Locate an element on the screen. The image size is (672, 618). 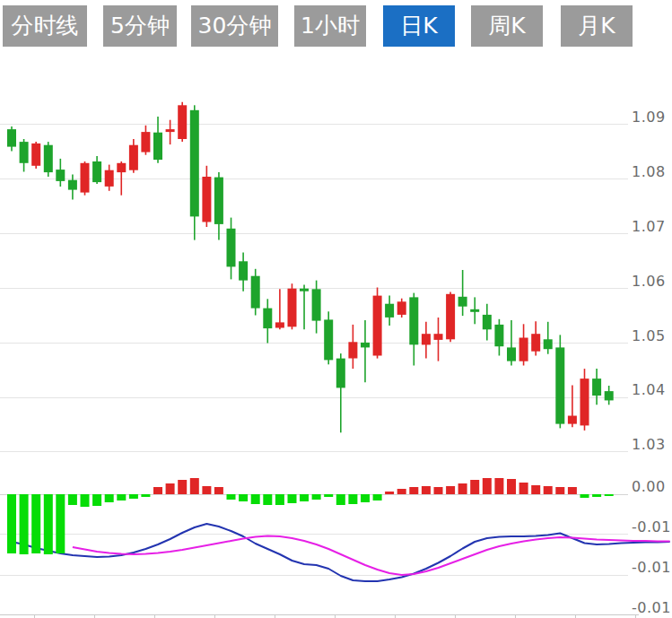
macd-axis-label: 0.00 is located at coordinates (649, 486).